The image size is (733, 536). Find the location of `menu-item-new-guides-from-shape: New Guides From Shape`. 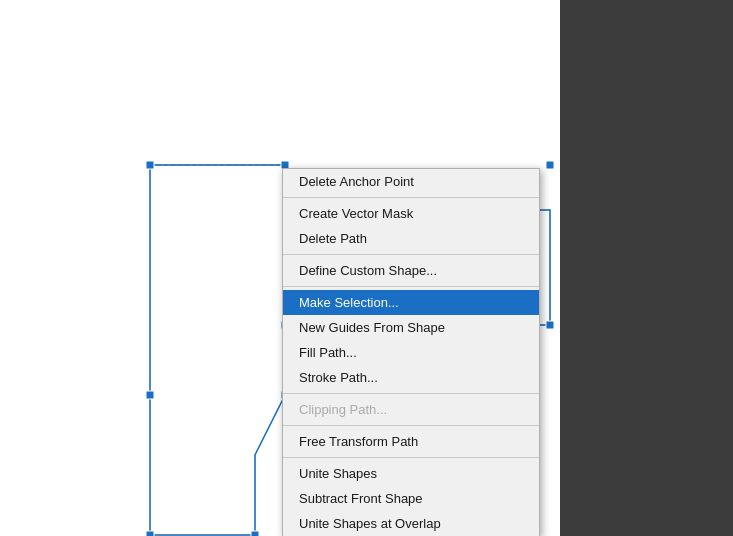

menu-item-new-guides-from-shape: New Guides From Shape is located at coordinates (411, 328).